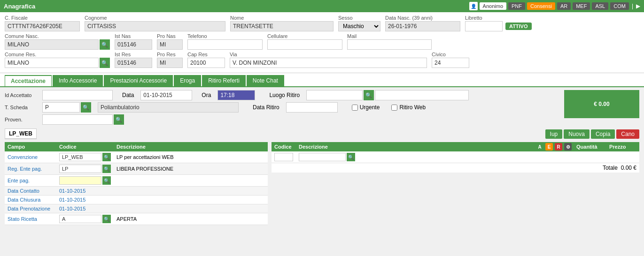 Image resolution: width=644 pixels, height=256 pixels. I want to click on stato-ricetta-search-button: 🔍, so click(107, 219).